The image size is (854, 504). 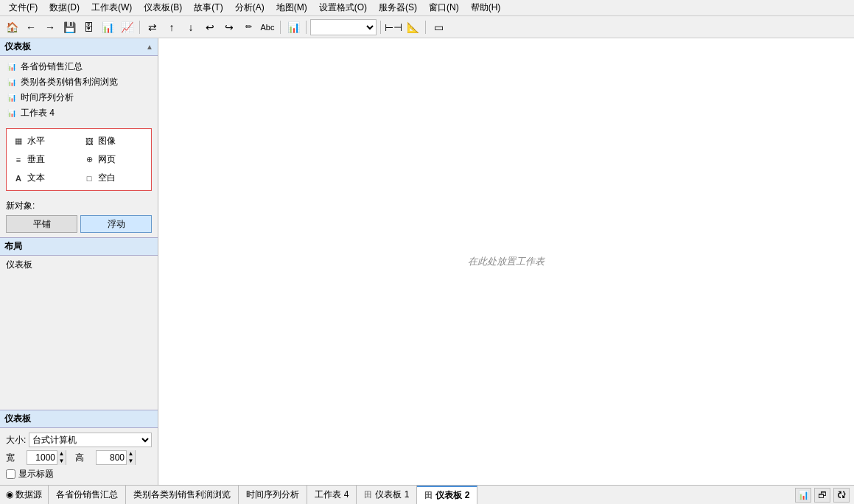 What do you see at coordinates (116, 224) in the screenshot?
I see `btn-floating: 浮动` at bounding box center [116, 224].